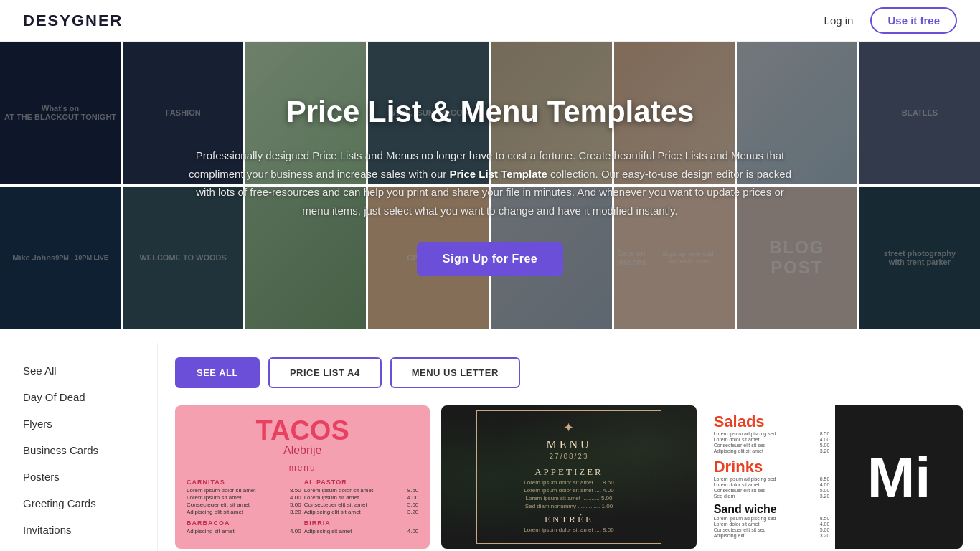 Image resolution: width=980 pixels, height=551 pixels. What do you see at coordinates (90, 451) in the screenshot?
I see `sidebar-item-business-cards: Business Cards` at bounding box center [90, 451].